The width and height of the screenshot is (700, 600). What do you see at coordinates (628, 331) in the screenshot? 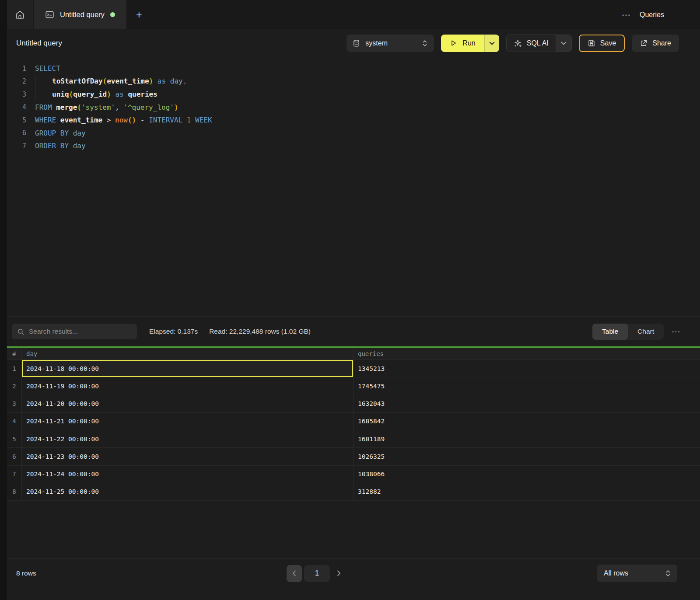
I see `view-toggle: Table Chart` at bounding box center [628, 331].